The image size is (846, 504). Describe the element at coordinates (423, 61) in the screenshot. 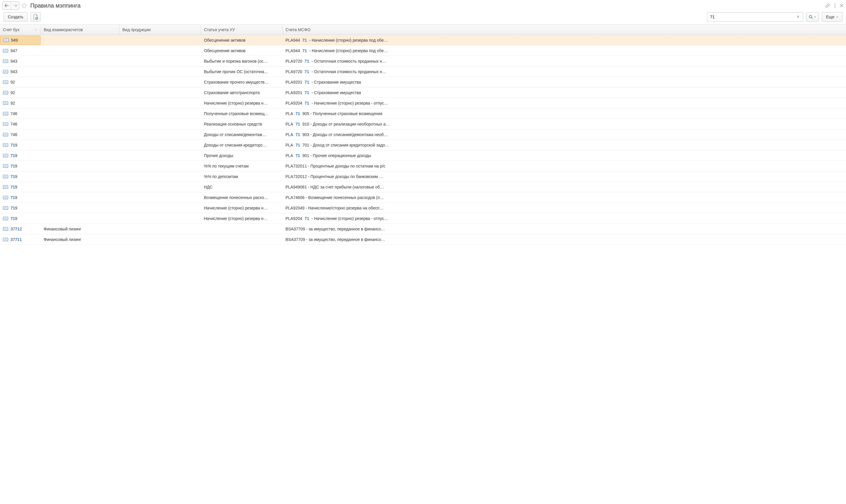

I see `table-row: 943Выбытие и порезка вагонов (ос…PLA9720…` at that location.